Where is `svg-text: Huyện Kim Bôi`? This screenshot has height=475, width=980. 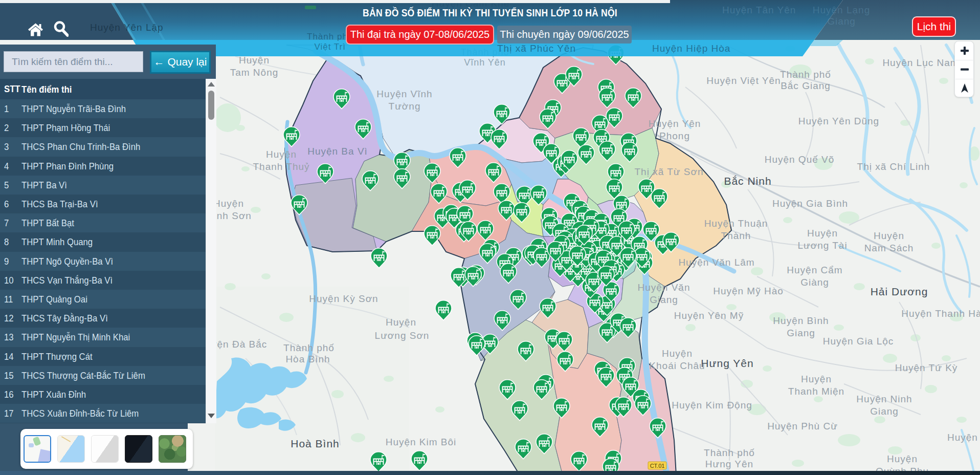
svg-text: Huyện Kim Bôi is located at coordinates (421, 442).